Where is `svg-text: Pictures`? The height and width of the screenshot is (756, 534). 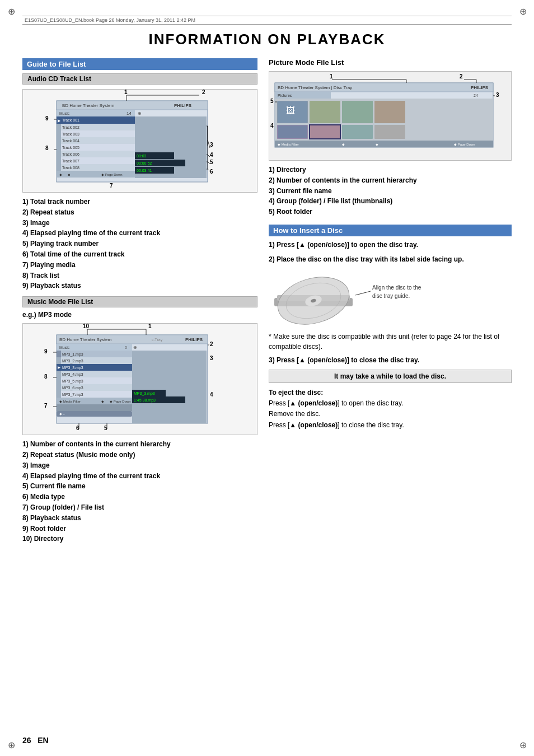
svg-text: Pictures is located at coordinates (285, 95).